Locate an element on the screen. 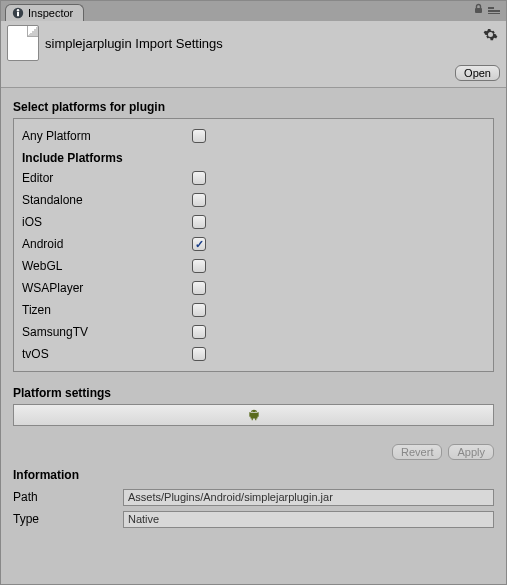 This screenshot has height=585, width=507. path-field: Assets/Plugins/Android/simplejarplugin.j… is located at coordinates (308, 498).